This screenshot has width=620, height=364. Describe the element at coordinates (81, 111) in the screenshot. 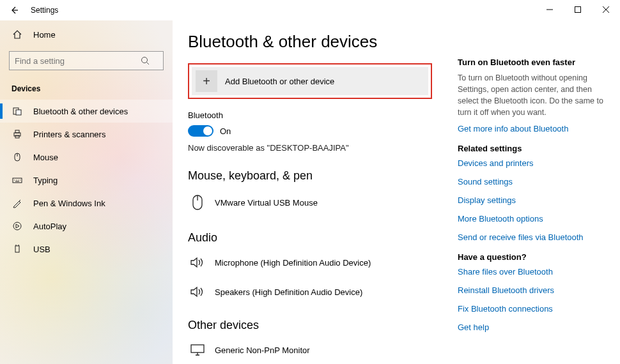

I see `sidebar-item-label: Bluetooth & other devices` at that location.